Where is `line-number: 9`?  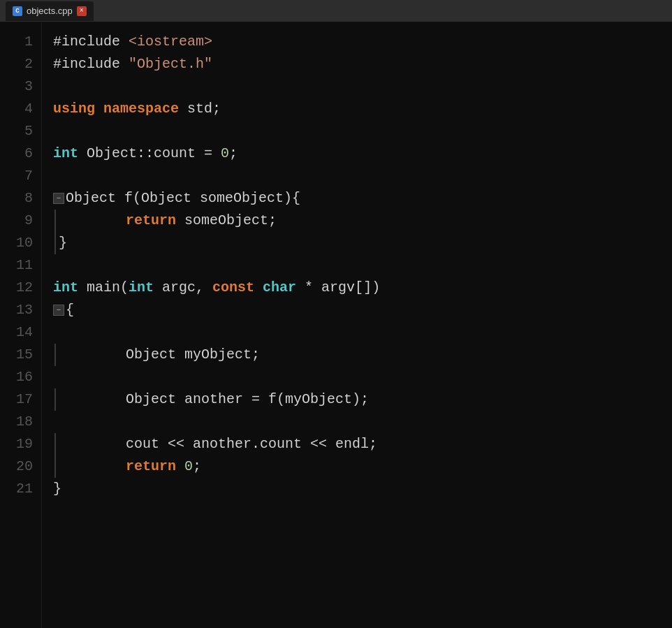
line-number: 9 is located at coordinates (21, 221).